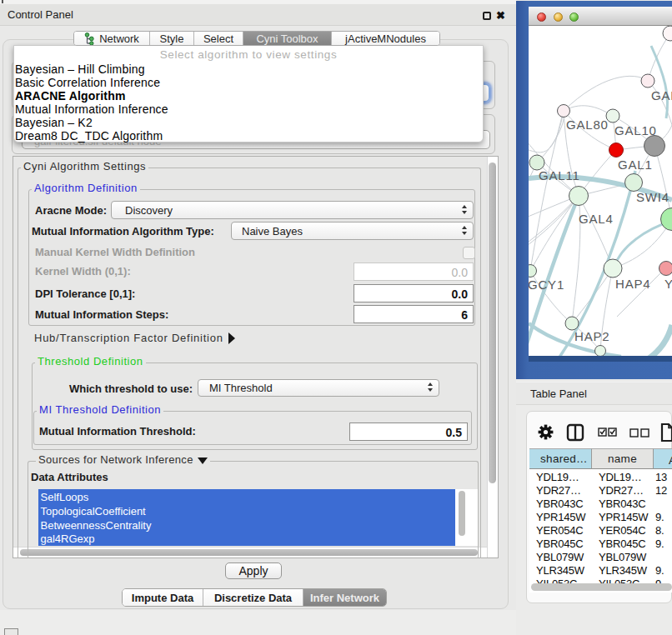  What do you see at coordinates (635, 165) in the screenshot?
I see `svg-text: GAL1` at bounding box center [635, 165].